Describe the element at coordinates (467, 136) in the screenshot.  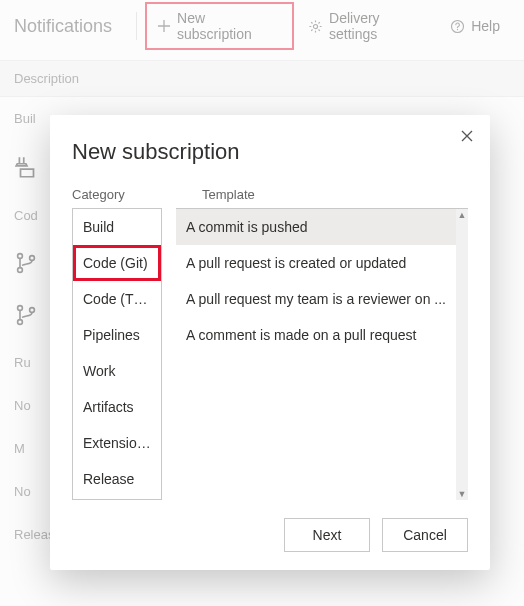
I see `close-icon` at that location.